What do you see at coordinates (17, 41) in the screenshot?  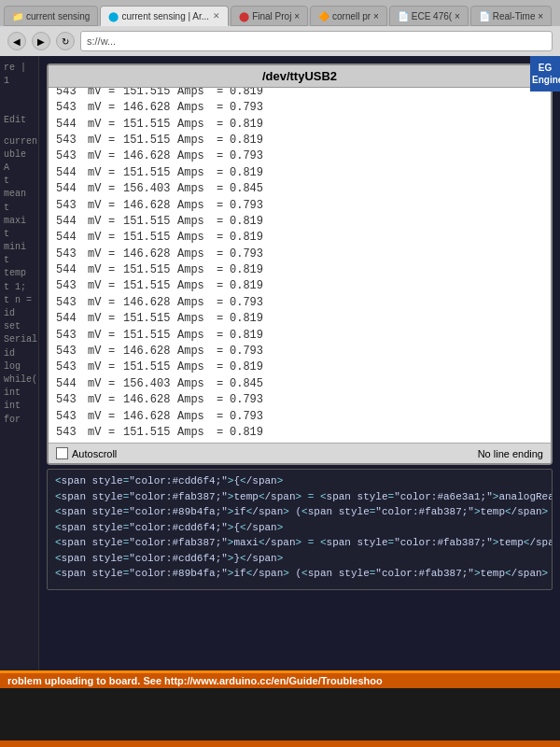 I see `back-button: ◀` at bounding box center [17, 41].